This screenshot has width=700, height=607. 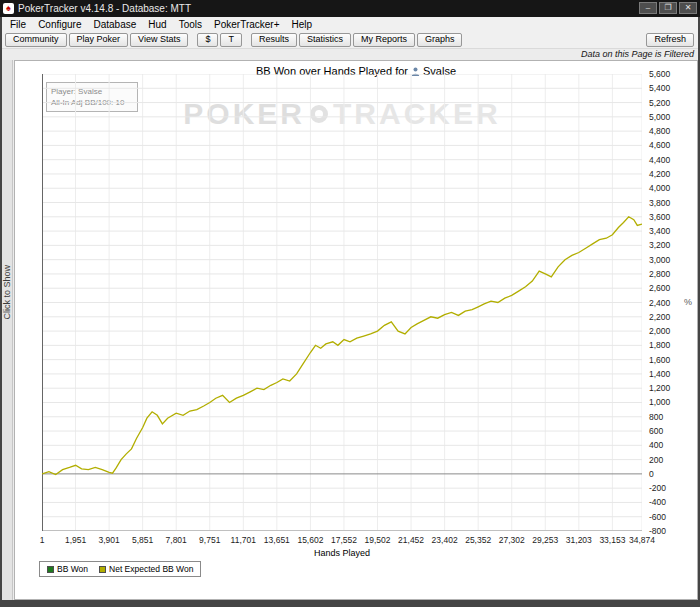 I want to click on close-button: ✕, so click(x=688, y=8).